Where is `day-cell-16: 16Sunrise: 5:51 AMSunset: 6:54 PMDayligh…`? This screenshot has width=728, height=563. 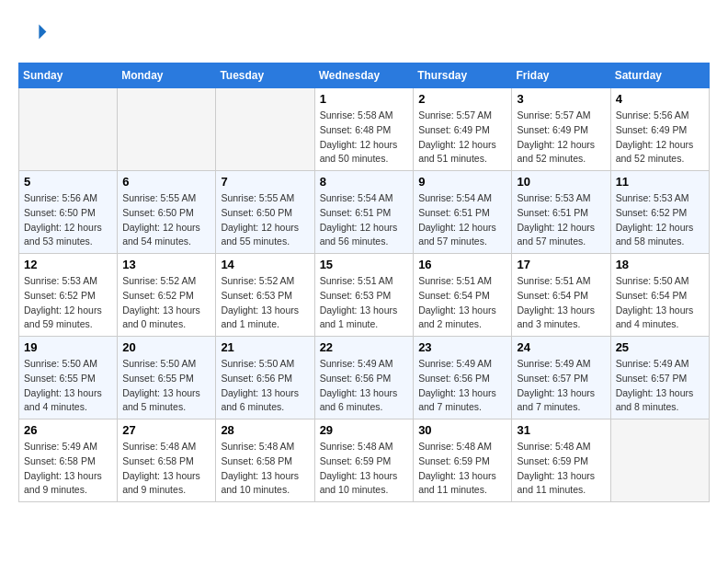 day-cell-16: 16Sunrise: 5:51 AMSunset: 6:54 PMDayligh… is located at coordinates (463, 295).